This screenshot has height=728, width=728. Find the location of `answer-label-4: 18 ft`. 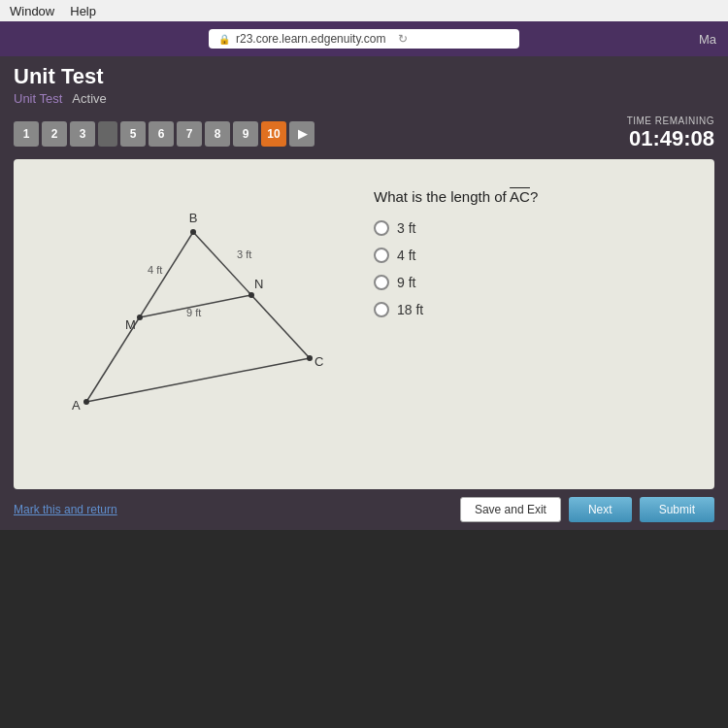

answer-label-4: 18 ft is located at coordinates (410, 310).